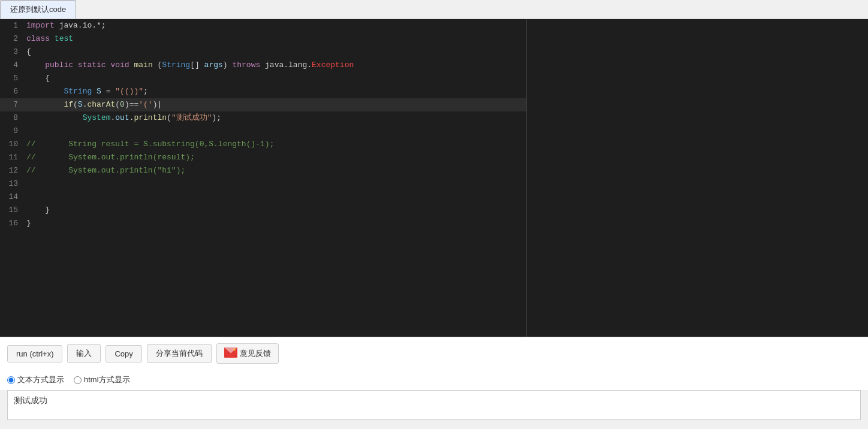 This screenshot has height=429, width=868. What do you see at coordinates (275, 65) in the screenshot?
I see `line-content: public static void main (String[] args) …` at bounding box center [275, 65].